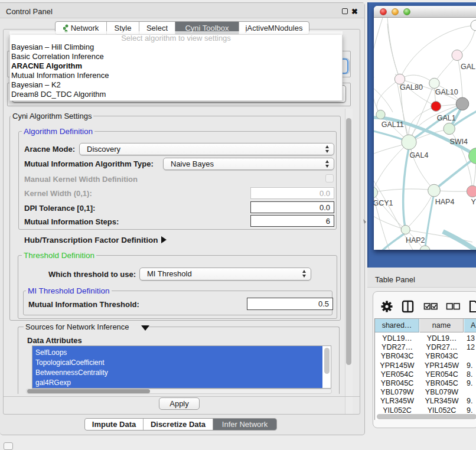 The width and height of the screenshot is (476, 450). I want to click on svg-text: GAL, so click(468, 67).